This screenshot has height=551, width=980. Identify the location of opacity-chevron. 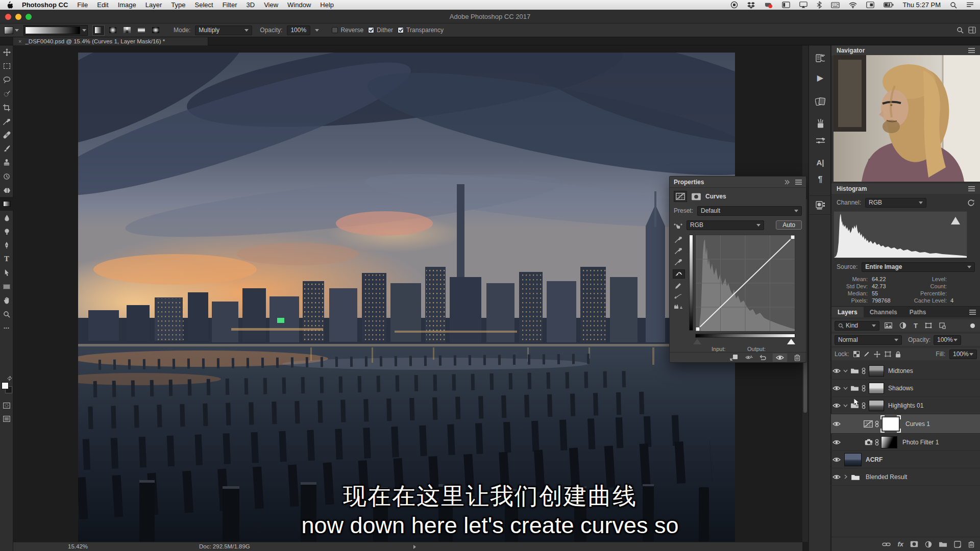
(317, 31).